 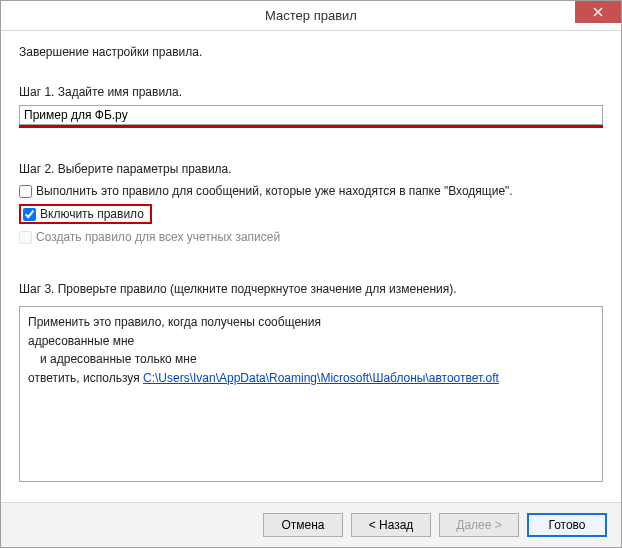 What do you see at coordinates (158, 237) in the screenshot?
I see `checkbox-all-accounts-label: Создать правило для всех учетных записей` at bounding box center [158, 237].